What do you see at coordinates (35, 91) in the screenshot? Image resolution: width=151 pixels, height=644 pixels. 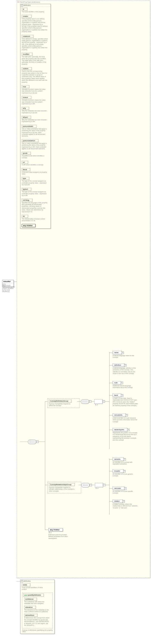 I see `attr-desc: Indicates by which means the value was e…` at bounding box center [35, 91].